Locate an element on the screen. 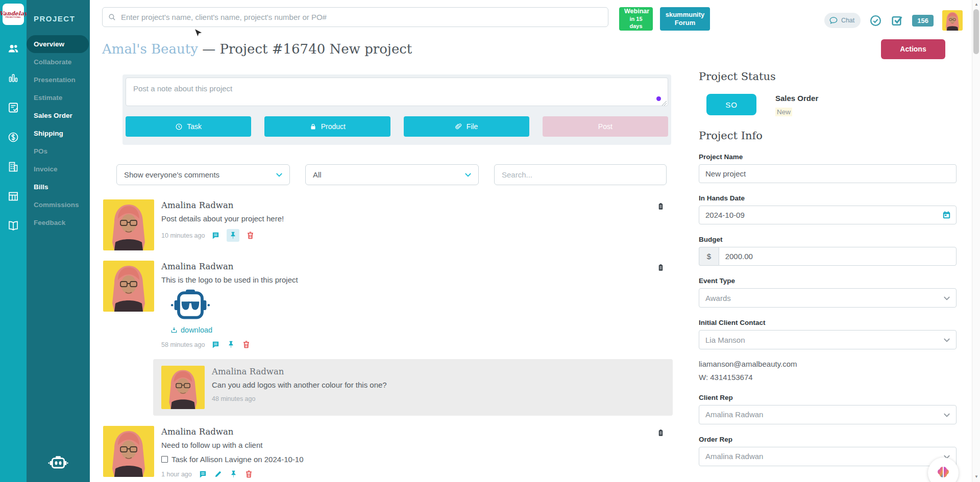 The image size is (980, 482). user-avatar is located at coordinates (952, 20).